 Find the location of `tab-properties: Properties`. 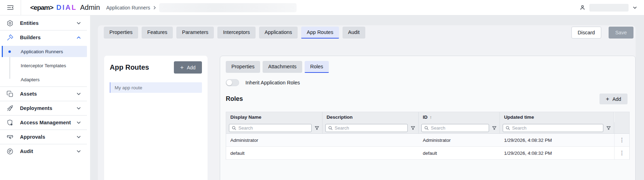

tab-properties: Properties is located at coordinates (121, 33).